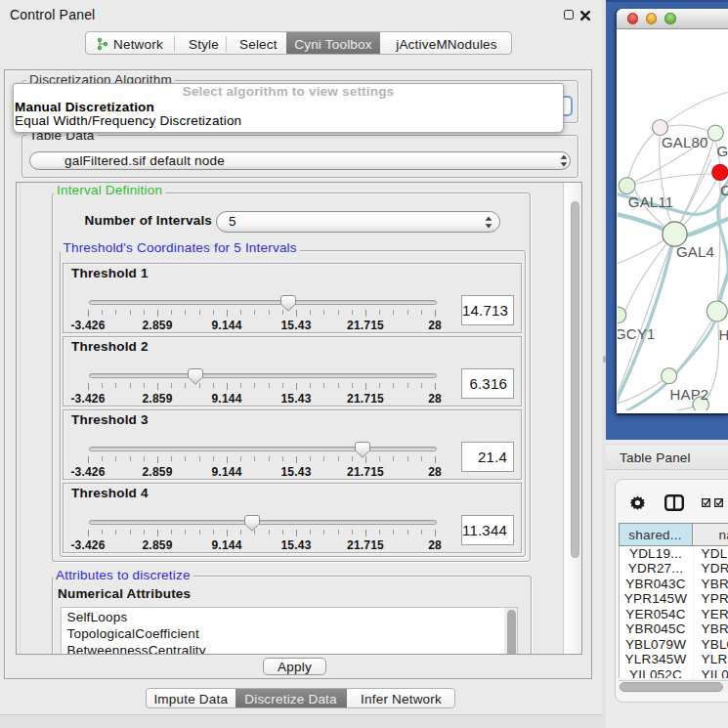  What do you see at coordinates (696, 250) in the screenshot?
I see `svg-text: GAL4` at bounding box center [696, 250].